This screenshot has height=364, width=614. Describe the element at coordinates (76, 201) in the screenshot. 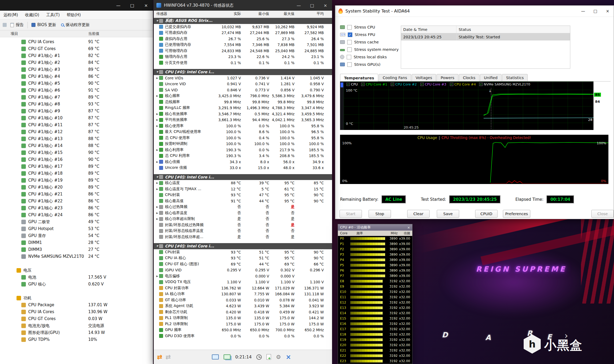

I see `sensor-row: CPU #1/核心 #2286 °C` at that location.